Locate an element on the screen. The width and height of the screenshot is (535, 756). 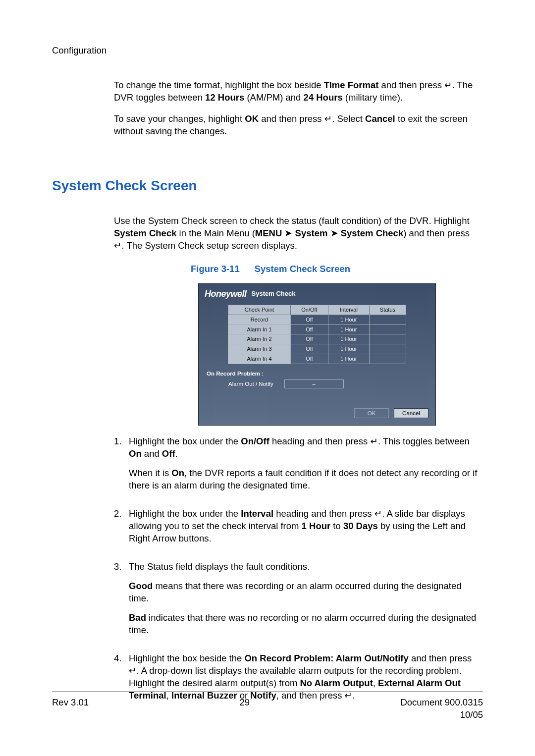
text: means that there was recording or an ala… is located at coordinates (295, 592).